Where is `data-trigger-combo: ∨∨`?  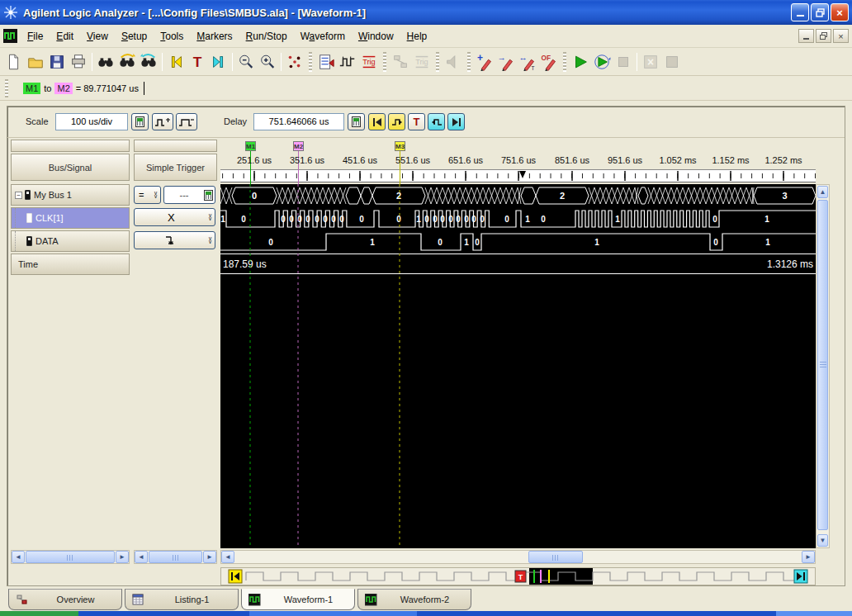 data-trigger-combo: ∨∨ is located at coordinates (175, 240).